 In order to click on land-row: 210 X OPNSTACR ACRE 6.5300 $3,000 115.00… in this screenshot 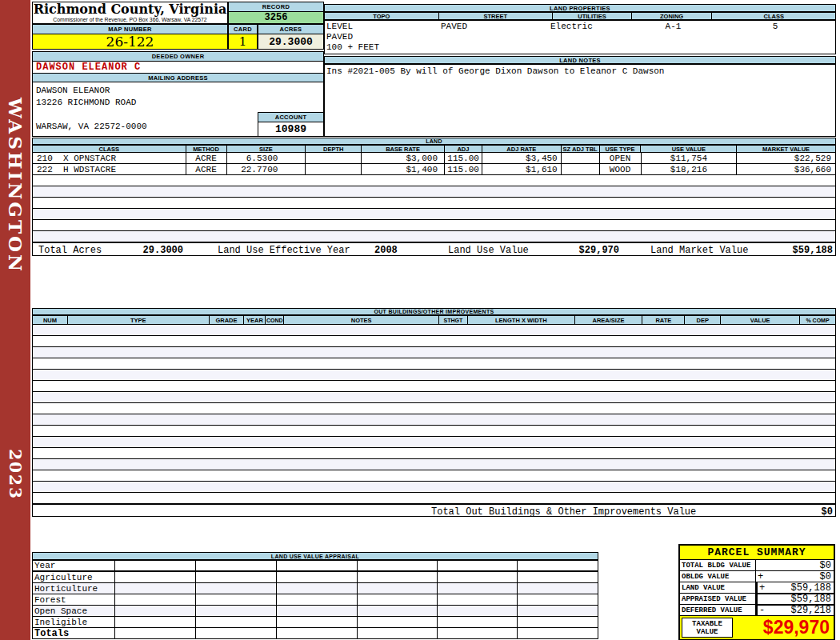, I will do `click(434, 158)`.